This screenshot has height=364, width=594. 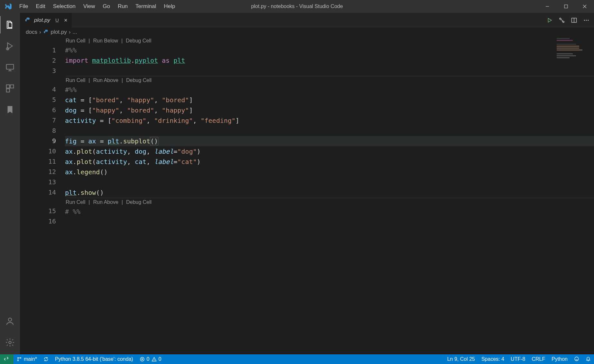 What do you see at coordinates (106, 6) in the screenshot?
I see `menu-go: Go` at bounding box center [106, 6].